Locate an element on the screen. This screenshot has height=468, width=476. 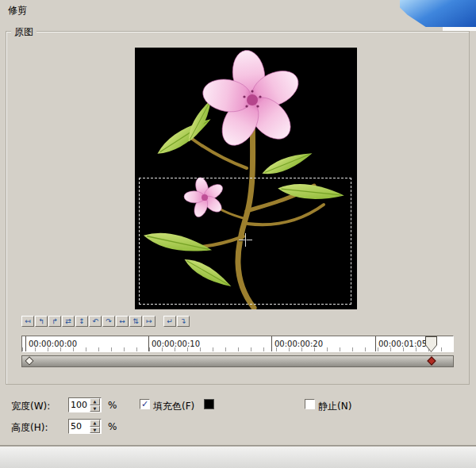
fill-color-label: 填充色(F) is located at coordinates (174, 406).